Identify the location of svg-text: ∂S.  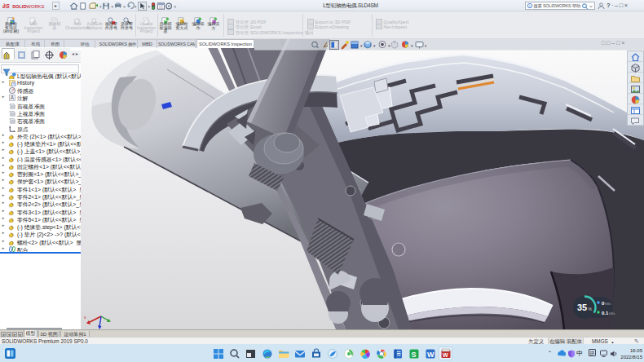
(7, 7).